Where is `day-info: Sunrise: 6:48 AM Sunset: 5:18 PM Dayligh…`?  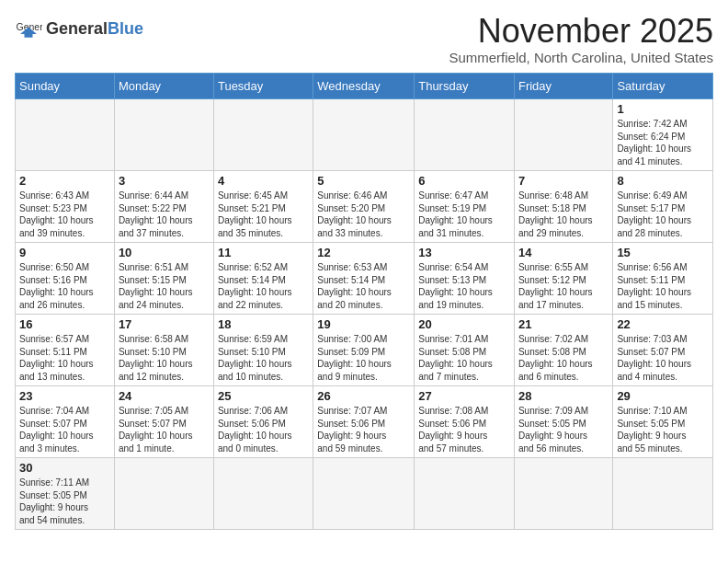 day-info: Sunrise: 6:48 AM Sunset: 5:18 PM Dayligh… is located at coordinates (563, 214).